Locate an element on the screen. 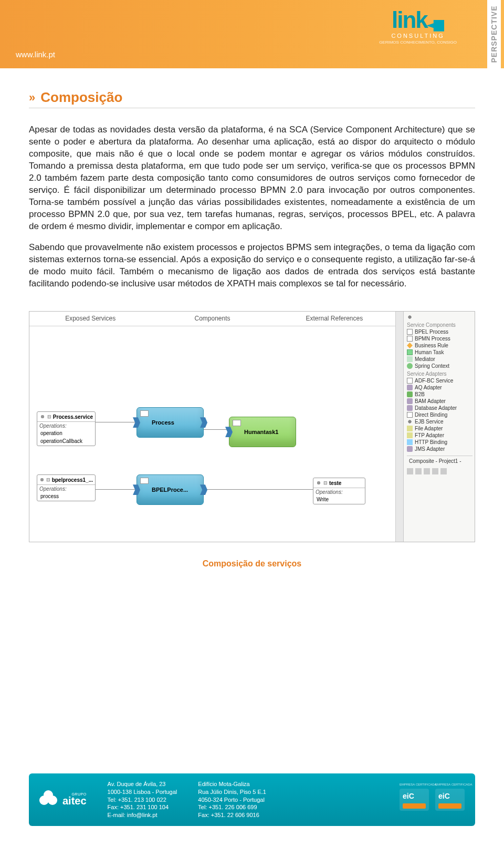 This screenshot has width=504, height=847. palette-item-label: Direct Binding is located at coordinates (431, 415).